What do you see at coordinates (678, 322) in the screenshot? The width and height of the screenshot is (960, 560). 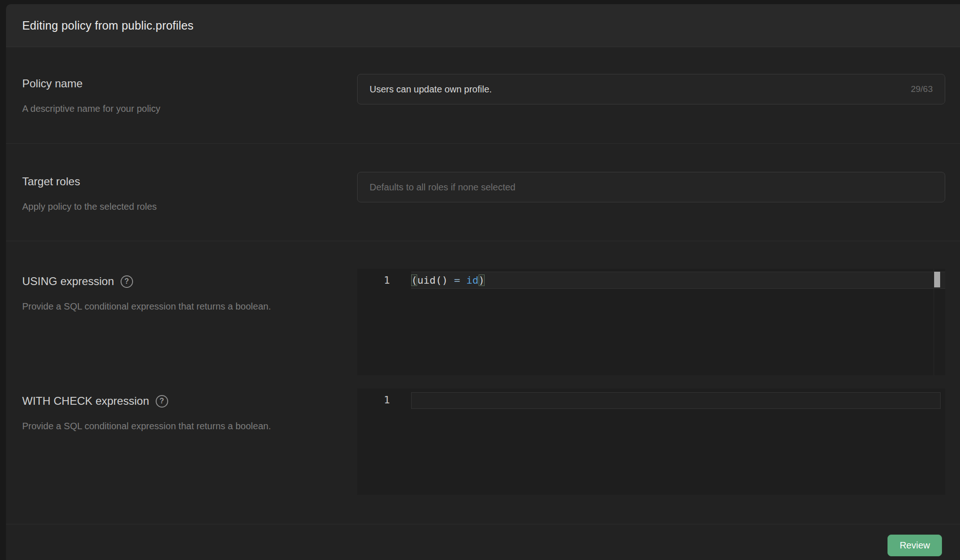 I see `editor-content: (uid() = id)` at bounding box center [678, 322].